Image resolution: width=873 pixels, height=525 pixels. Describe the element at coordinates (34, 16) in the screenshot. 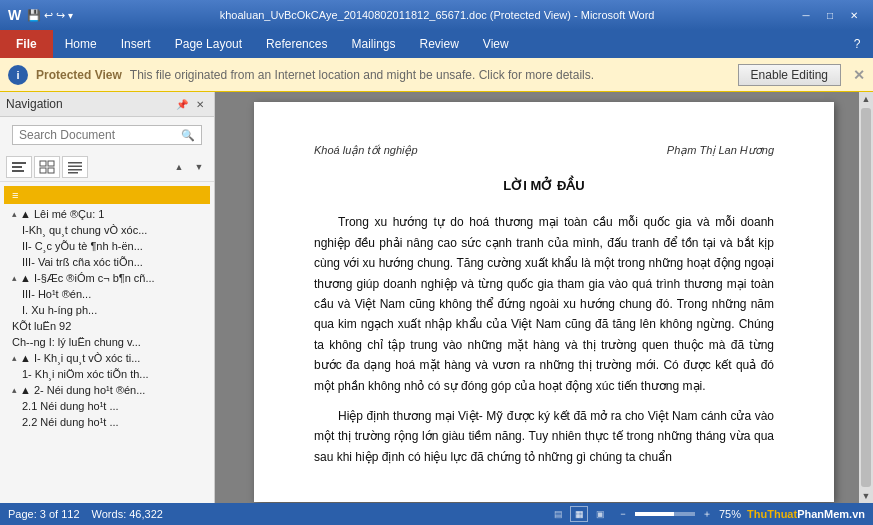

I see `qa-save-btn: 💾` at that location.